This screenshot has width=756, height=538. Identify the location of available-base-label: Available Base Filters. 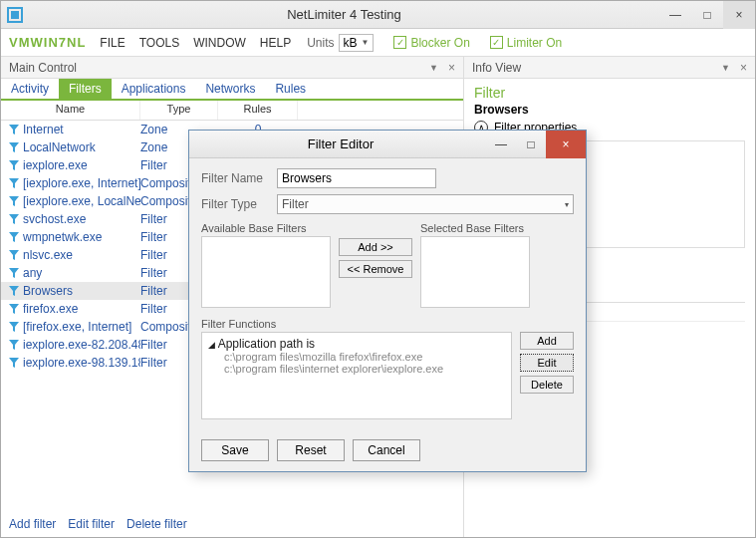
(266, 228).